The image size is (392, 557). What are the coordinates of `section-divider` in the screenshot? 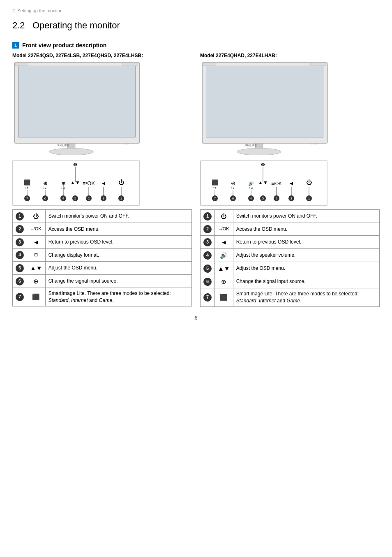 It's located at (196, 36).